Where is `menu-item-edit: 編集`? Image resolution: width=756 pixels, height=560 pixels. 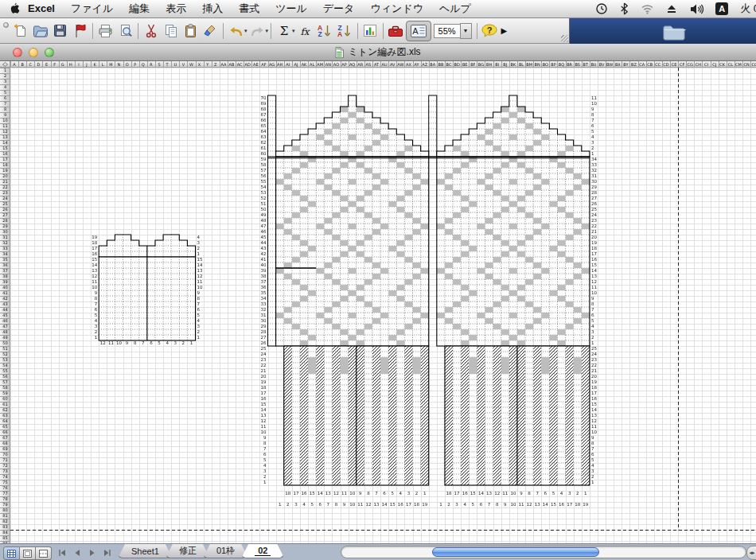
menu-item-edit: 編集 is located at coordinates (139, 9).